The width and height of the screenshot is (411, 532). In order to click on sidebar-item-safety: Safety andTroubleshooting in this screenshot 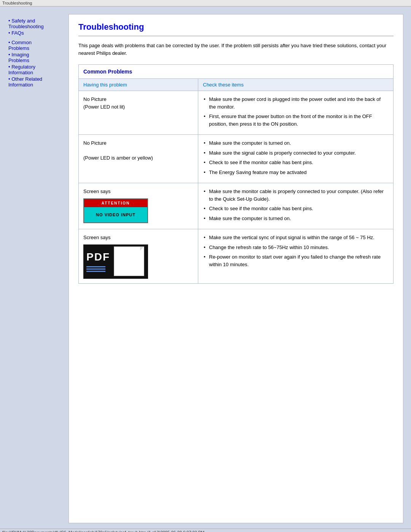, I will do `click(38, 24)`.